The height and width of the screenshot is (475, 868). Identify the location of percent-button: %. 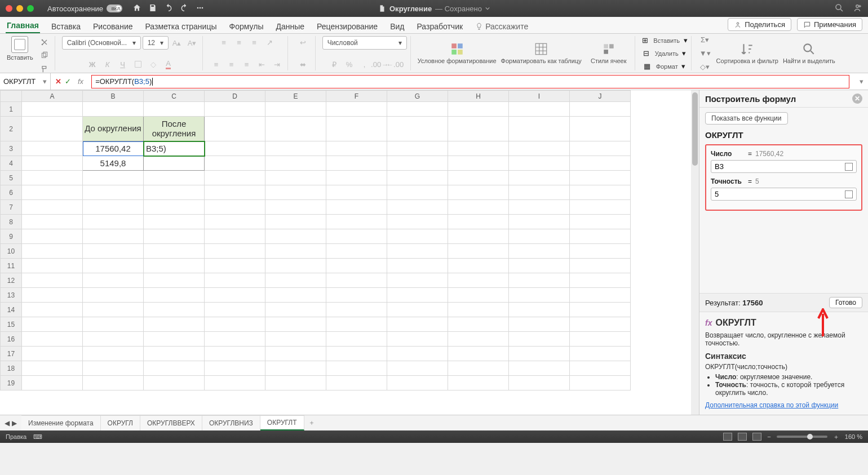
(349, 64).